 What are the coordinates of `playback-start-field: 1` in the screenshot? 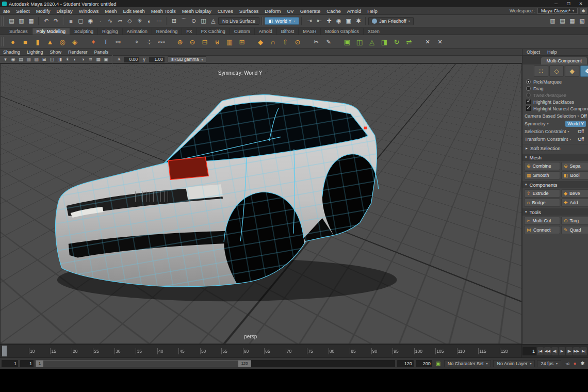 It's located at (27, 364).